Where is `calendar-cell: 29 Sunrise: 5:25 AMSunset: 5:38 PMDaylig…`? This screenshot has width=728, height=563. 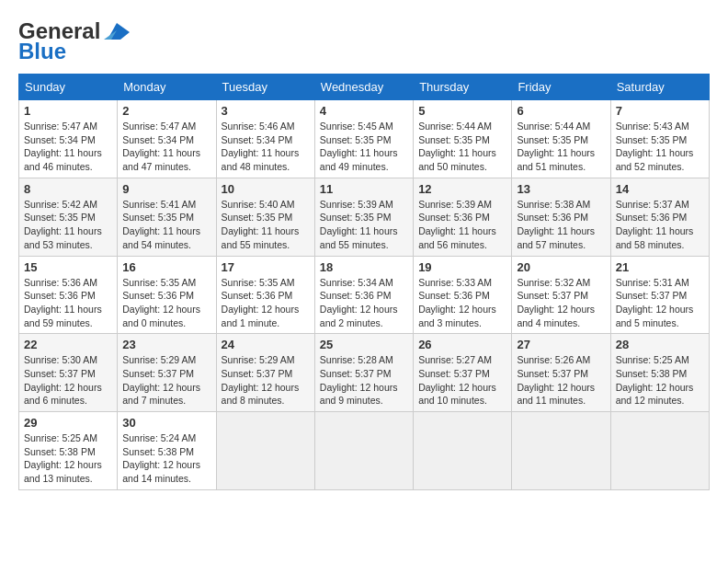
calendar-cell: 29 Sunrise: 5:25 AMSunset: 5:38 PMDaylig… is located at coordinates (68, 451).